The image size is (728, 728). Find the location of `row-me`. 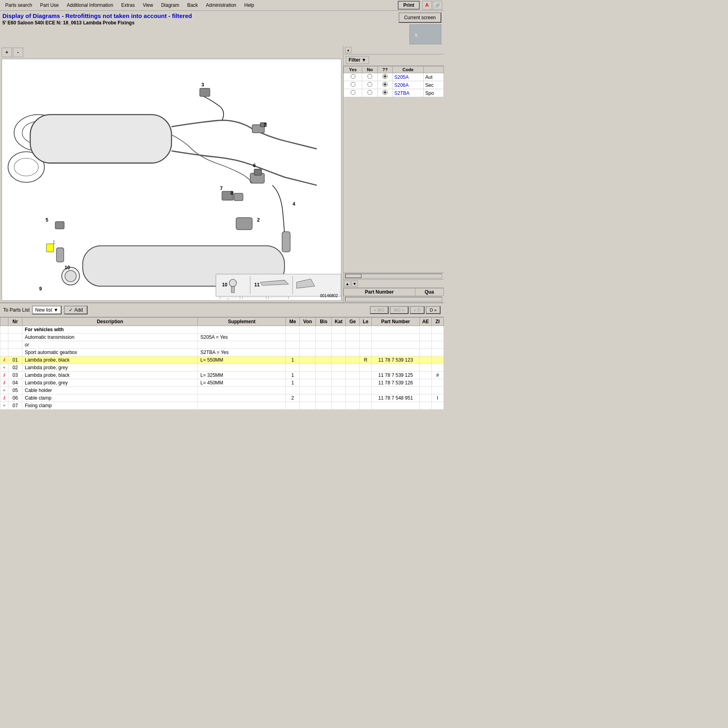

row-me is located at coordinates (293, 330).